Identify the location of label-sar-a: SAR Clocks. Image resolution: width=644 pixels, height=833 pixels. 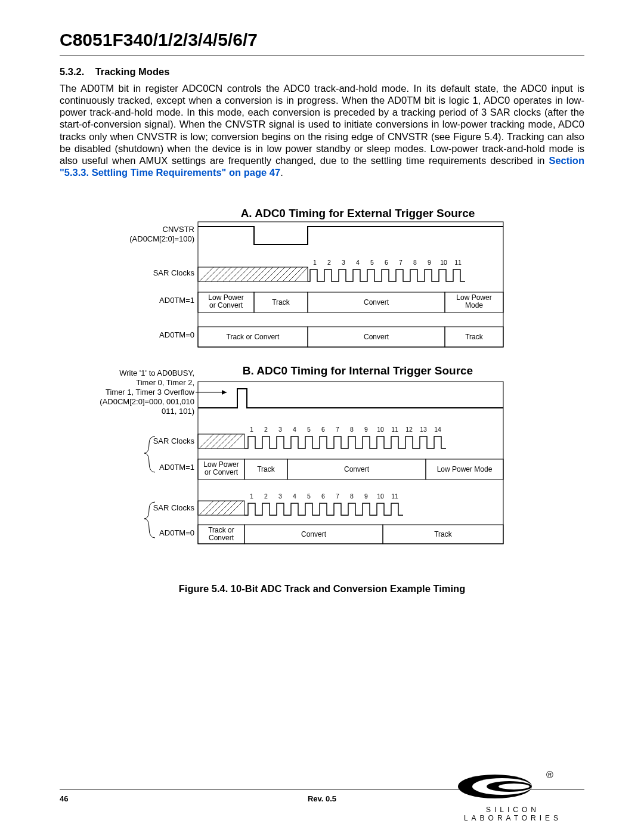
(174, 273).